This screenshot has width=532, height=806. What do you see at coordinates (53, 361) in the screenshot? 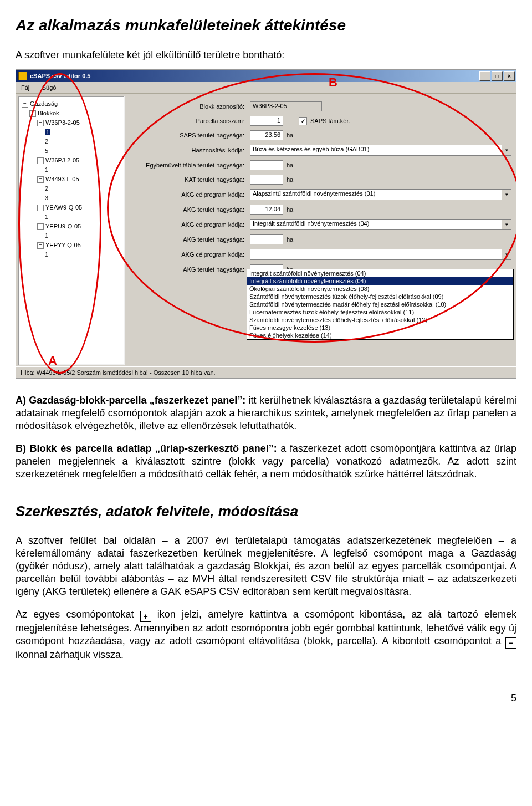
I see `annotation-label-a: A` at bounding box center [53, 361].